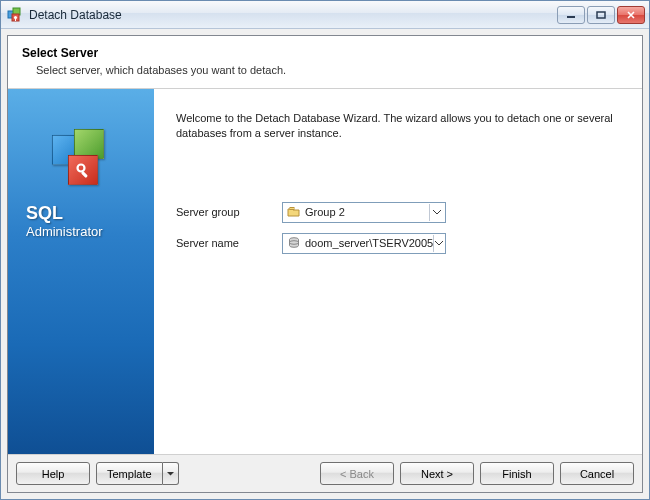 This screenshot has height=500, width=650. What do you see at coordinates (83, 170) in the screenshot?
I see `logo-square-red` at bounding box center [83, 170].